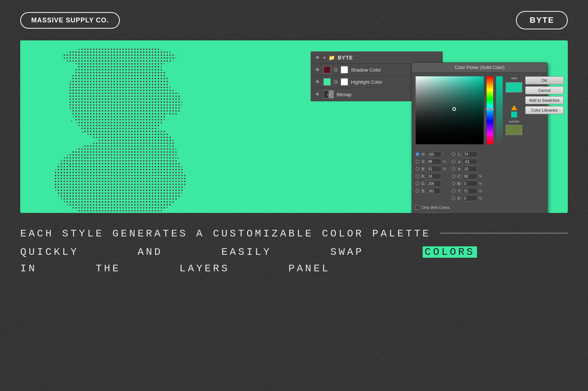  Describe the element at coordinates (467, 169) in the screenshot. I see `blab-field-row: b:` at that location.